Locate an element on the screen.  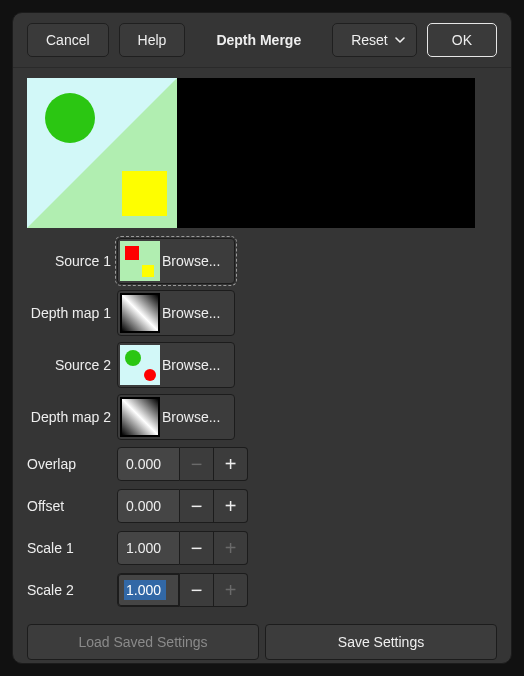
help-button: Help is located at coordinates (152, 40).